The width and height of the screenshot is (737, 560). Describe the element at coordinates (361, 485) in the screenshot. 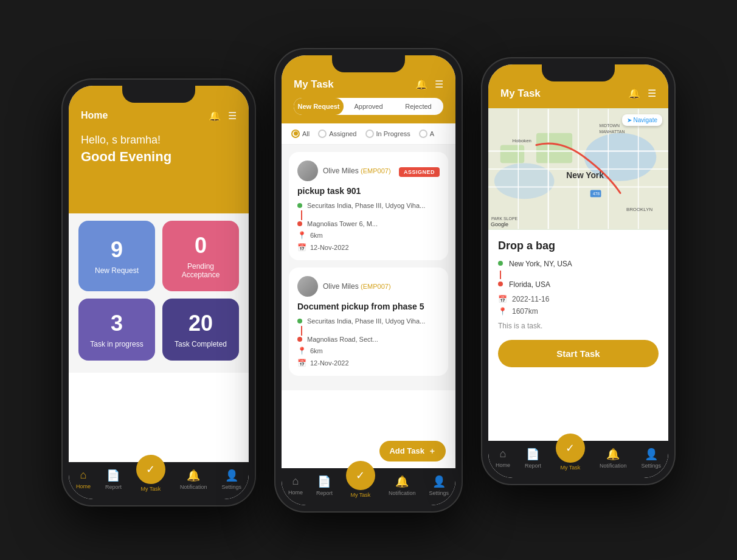

I see `p2-nav-mytask: ✓ My Task` at that location.